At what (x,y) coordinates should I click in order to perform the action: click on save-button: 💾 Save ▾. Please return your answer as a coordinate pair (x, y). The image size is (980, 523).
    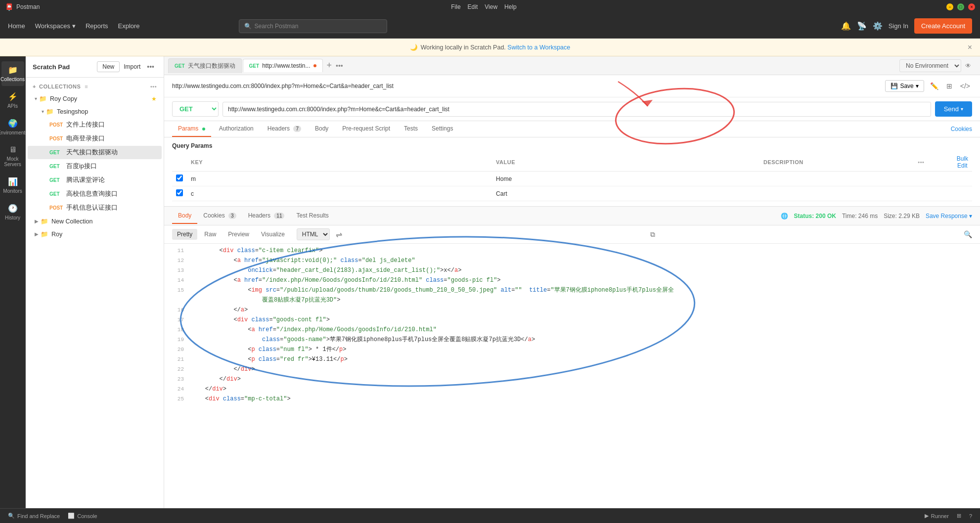
    Looking at the image, I should click on (904, 86).